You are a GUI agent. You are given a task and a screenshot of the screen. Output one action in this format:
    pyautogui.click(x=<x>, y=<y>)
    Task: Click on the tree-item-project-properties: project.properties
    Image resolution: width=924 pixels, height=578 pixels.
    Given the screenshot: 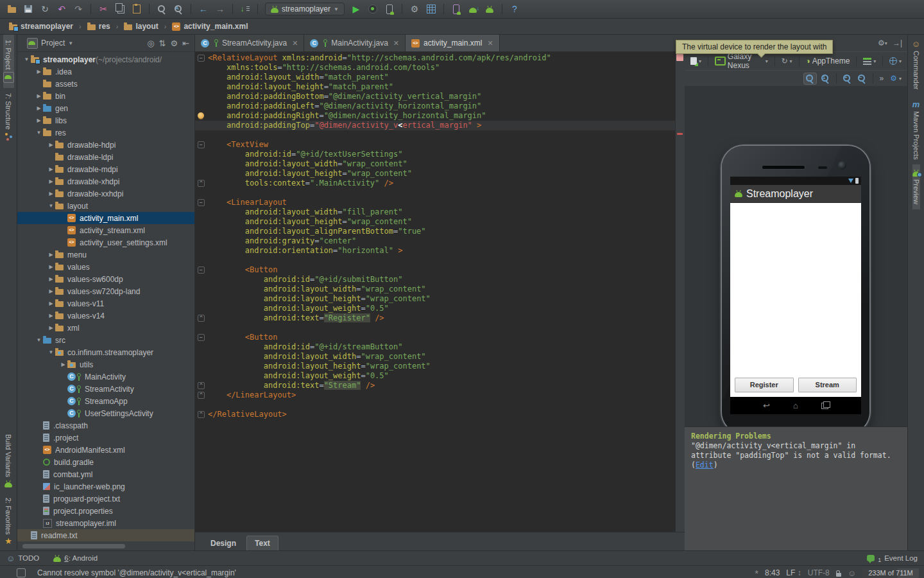 What is the action you would take?
    pyautogui.click(x=106, y=511)
    